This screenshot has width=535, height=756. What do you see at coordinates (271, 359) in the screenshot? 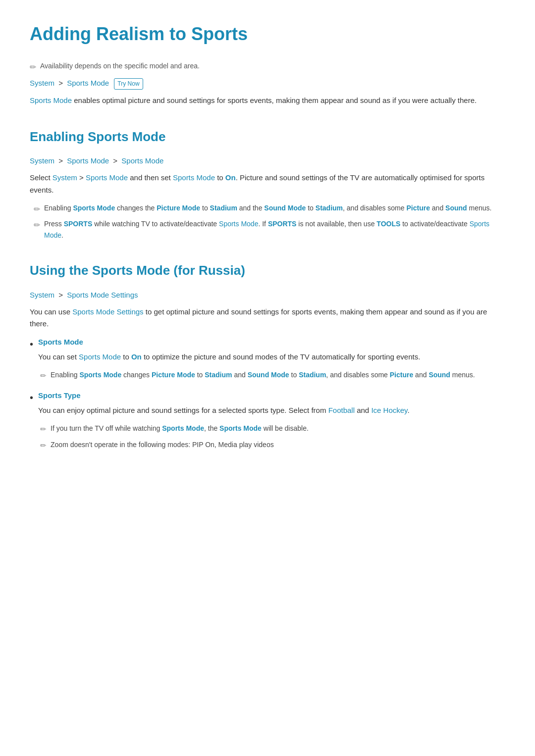
I see `bullet-content-sports-mode: Sports Mode You can set Sports Mode to O…` at bounding box center [271, 359].